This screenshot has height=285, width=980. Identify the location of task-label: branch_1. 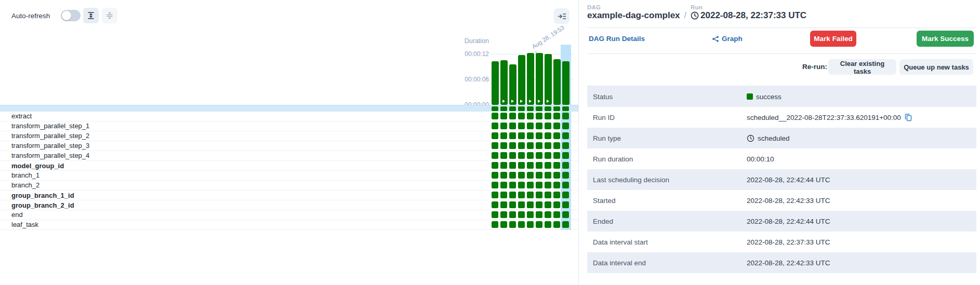
(25, 175).